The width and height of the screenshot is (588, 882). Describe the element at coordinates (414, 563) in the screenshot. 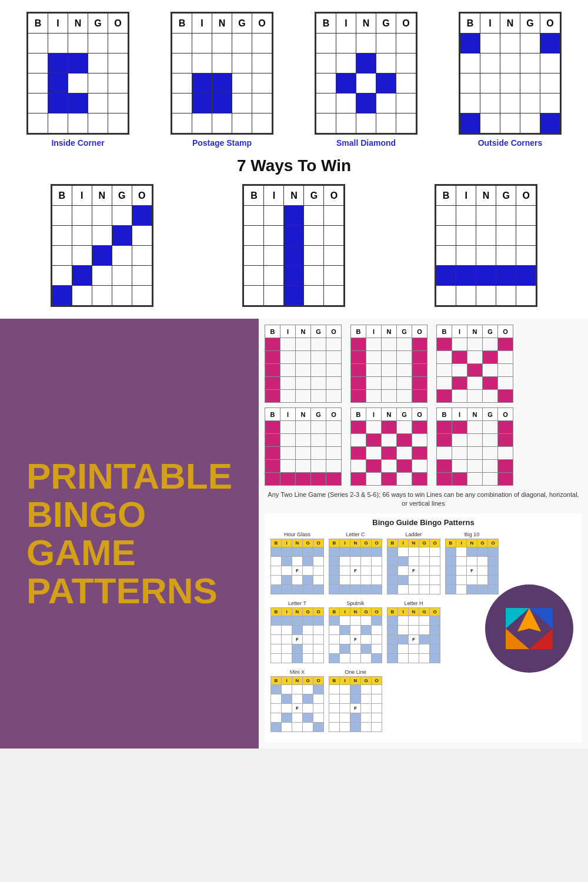

I see `guide-card: LadderBINGOF` at that location.